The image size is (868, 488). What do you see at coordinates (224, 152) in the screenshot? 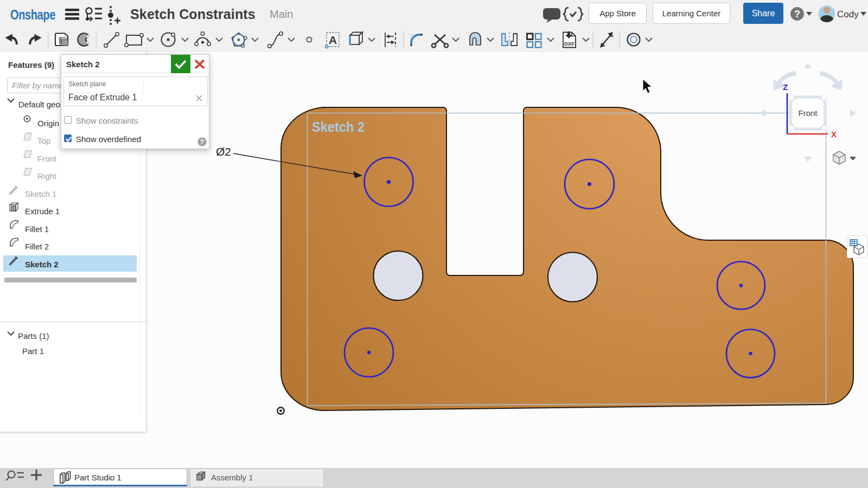
I see `svg-text: Ø2` at bounding box center [224, 152].